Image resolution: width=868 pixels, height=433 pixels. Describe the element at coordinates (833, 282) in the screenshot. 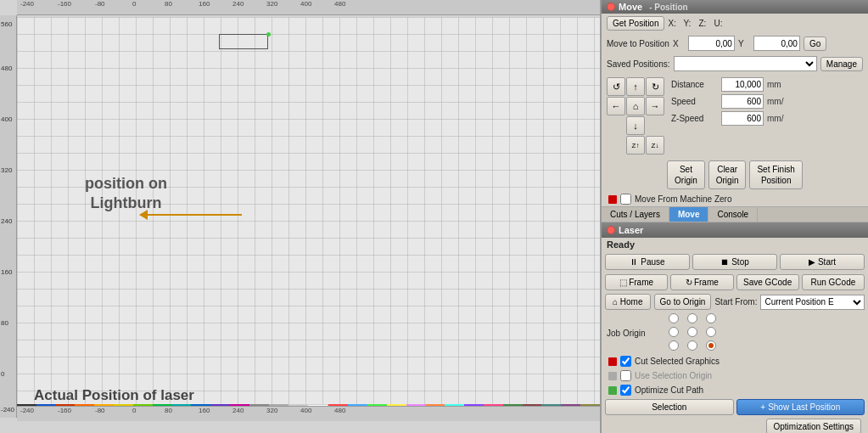

I see `run-gcode-btn: Run GCode` at that location.